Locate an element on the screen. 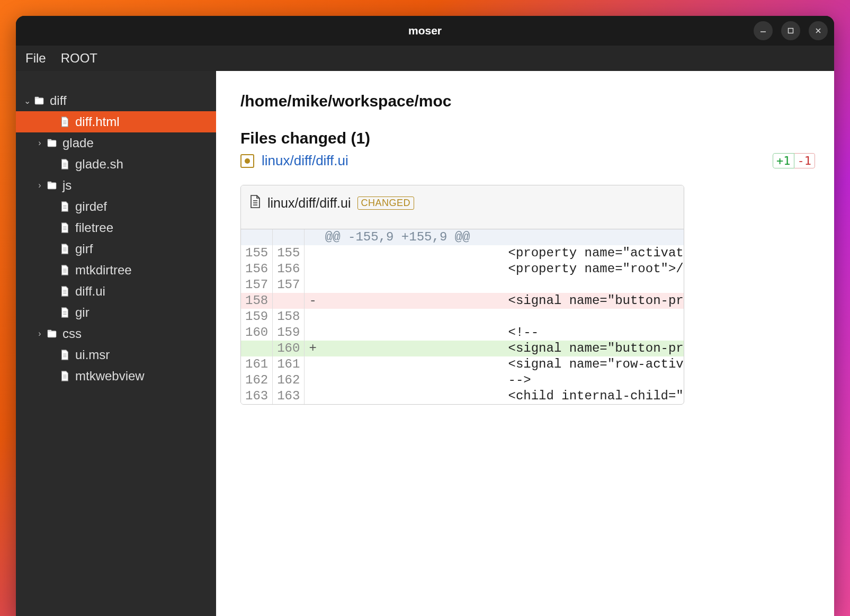 This screenshot has height=616, width=850. diff-line: 161161 <signal name="row-activated" is located at coordinates (463, 364).